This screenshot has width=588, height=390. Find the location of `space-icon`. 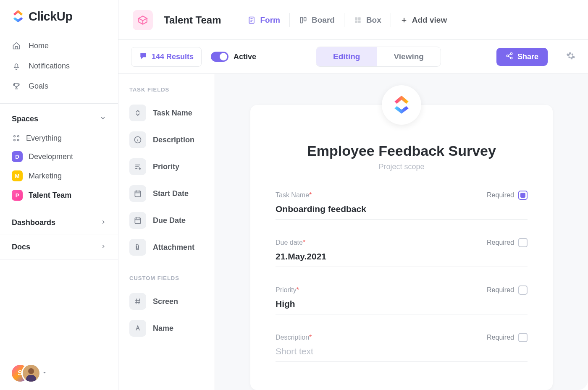

space-icon is located at coordinates (143, 20).